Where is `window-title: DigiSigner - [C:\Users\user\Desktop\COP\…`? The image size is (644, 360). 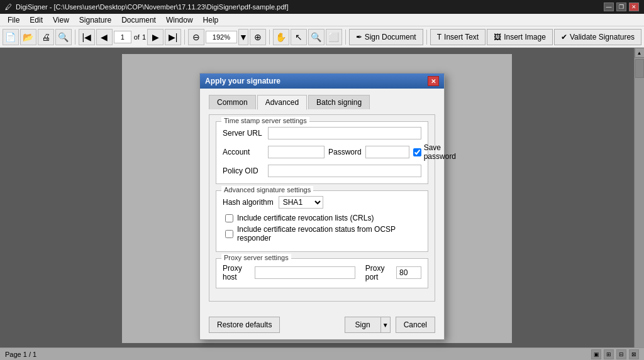
window-title: DigiSigner - [C:\Users\user\Desktop\COP\… is located at coordinates (152, 7).